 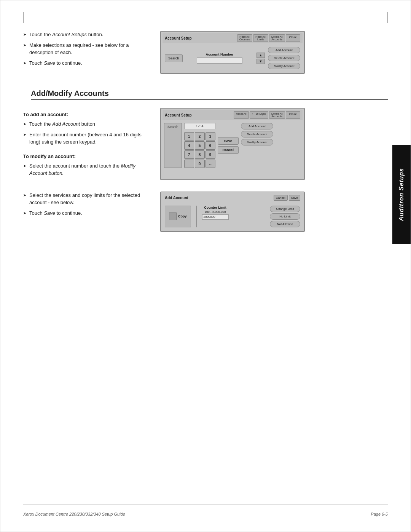 What do you see at coordinates (86, 139) in the screenshot?
I see `add-bullet-2: Enter the account number (between 4 and …` at bounding box center [86, 139].